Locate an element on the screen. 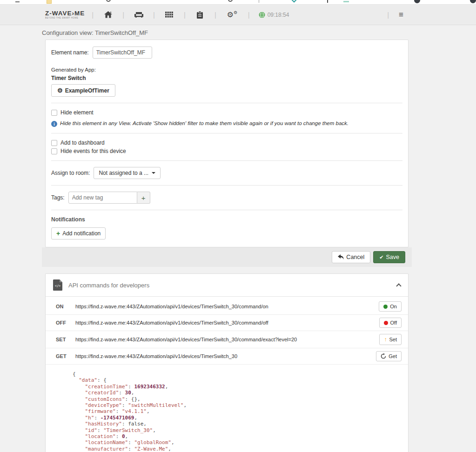 Image resolution: width=476 pixels, height=452 pixels. api-method-label: SET is located at coordinates (66, 339).